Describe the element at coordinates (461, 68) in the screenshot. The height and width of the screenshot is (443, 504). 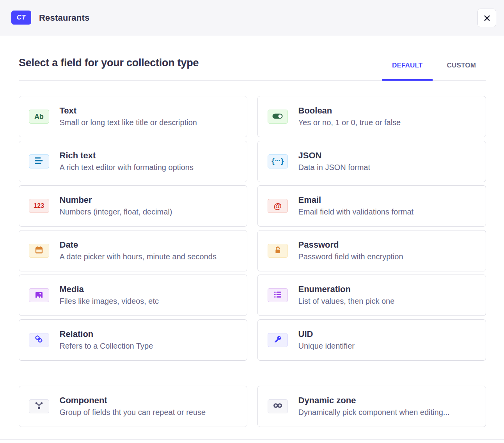
I see `tab-custom: CUSTOM` at that location.